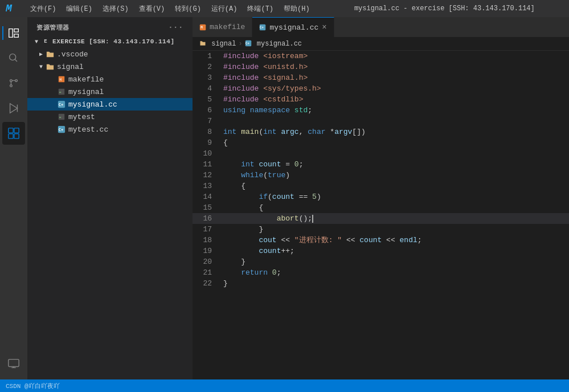  What do you see at coordinates (207, 186) in the screenshot?
I see `line-number-13: 13` at bounding box center [207, 186].